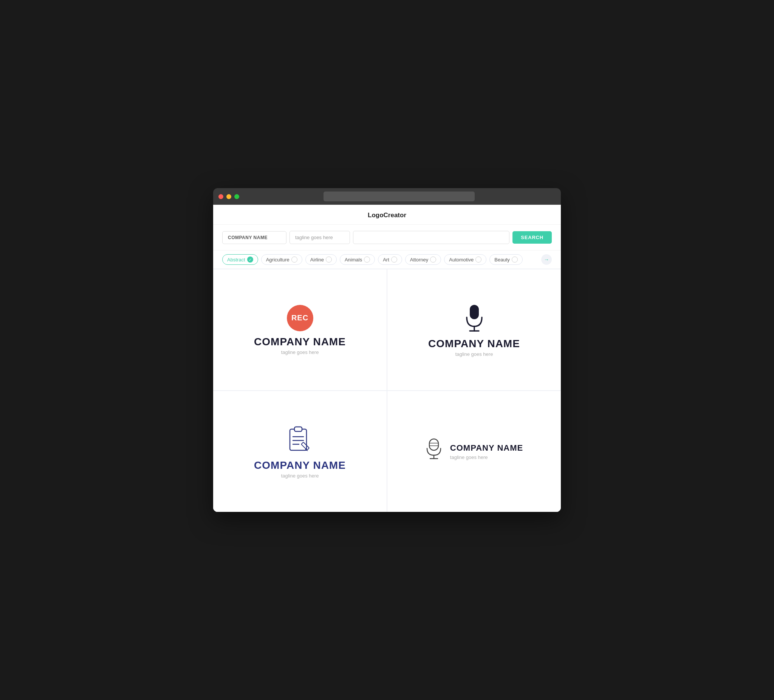 The width and height of the screenshot is (774, 700). Describe the element at coordinates (300, 352) in the screenshot. I see `logo-1-tagline: tagline goes here` at that location.